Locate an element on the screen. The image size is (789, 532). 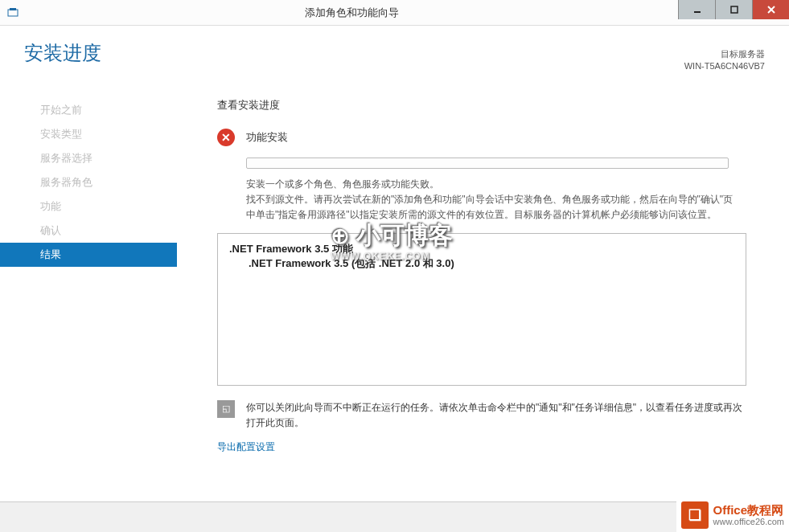
section-title: 查看安装进度 is located at coordinates (491, 105).